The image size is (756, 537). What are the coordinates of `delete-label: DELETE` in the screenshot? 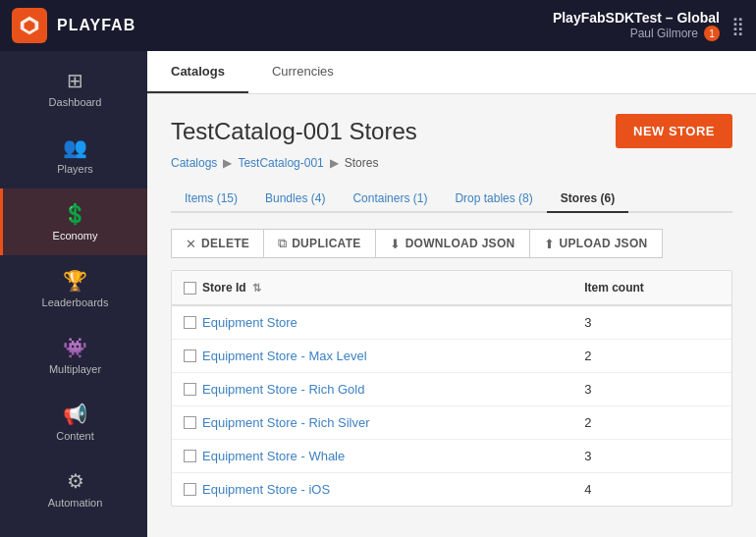 It's located at (226, 243).